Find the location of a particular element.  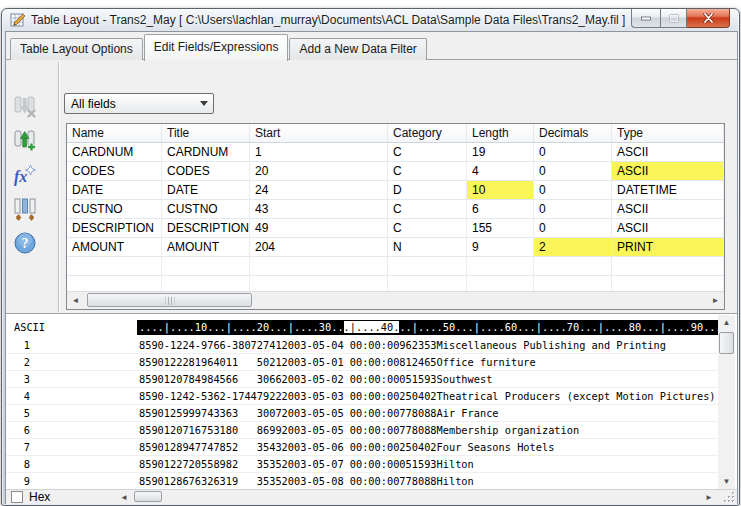

field-row-empty is located at coordinates (396, 266).